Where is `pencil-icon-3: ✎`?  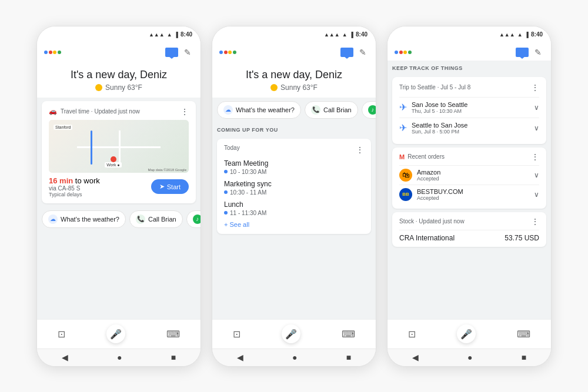 pencil-icon-3: ✎ is located at coordinates (539, 52).